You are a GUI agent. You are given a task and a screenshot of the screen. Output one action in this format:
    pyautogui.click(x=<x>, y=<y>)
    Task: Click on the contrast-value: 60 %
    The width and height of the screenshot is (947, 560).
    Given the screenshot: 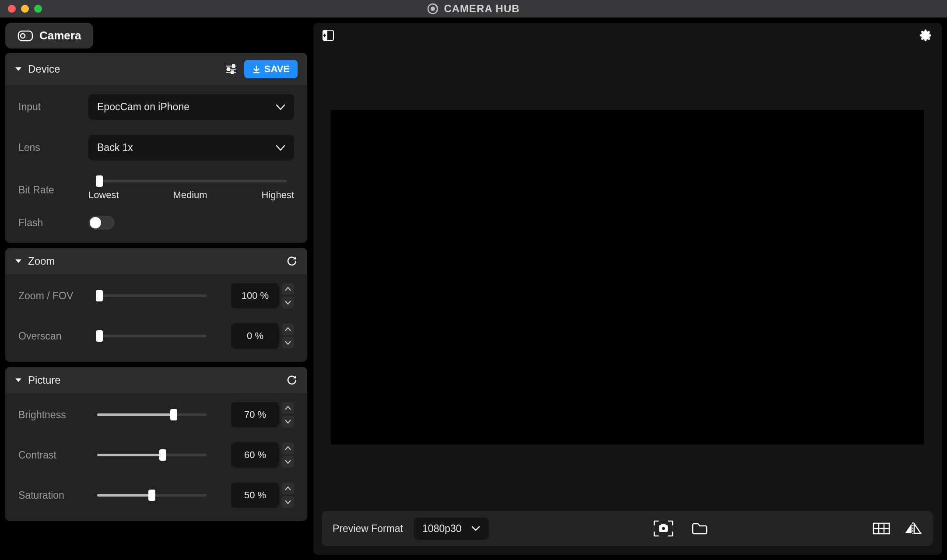 What is the action you would take?
    pyautogui.click(x=255, y=455)
    